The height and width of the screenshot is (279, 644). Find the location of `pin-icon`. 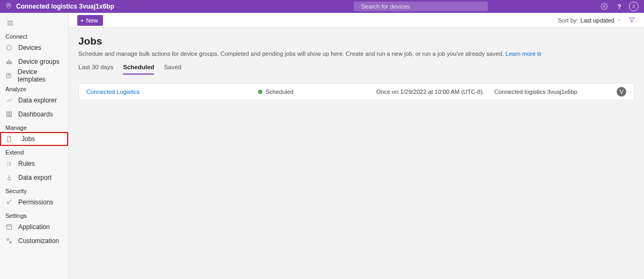

pin-icon is located at coordinates (9, 6).